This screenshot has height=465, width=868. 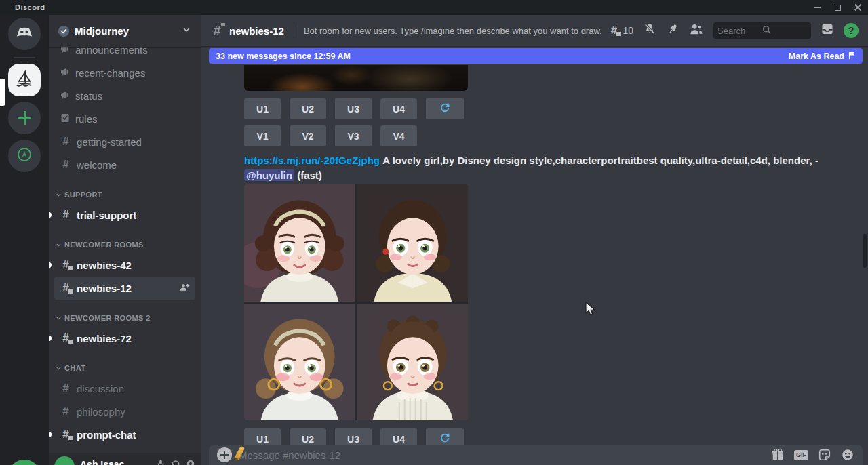 I want to click on inbox-button, so click(x=827, y=31).